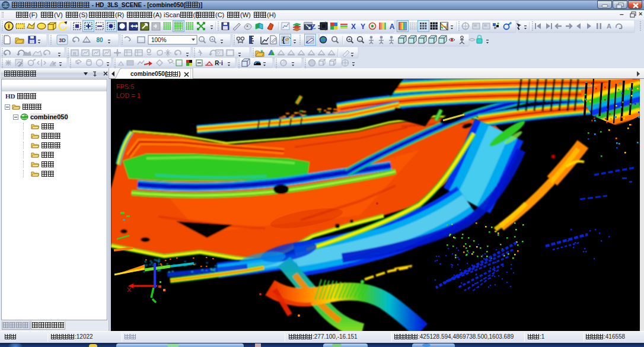  Describe the element at coordinates (159, 40) in the screenshot. I see `svg-text: 100%` at that location.